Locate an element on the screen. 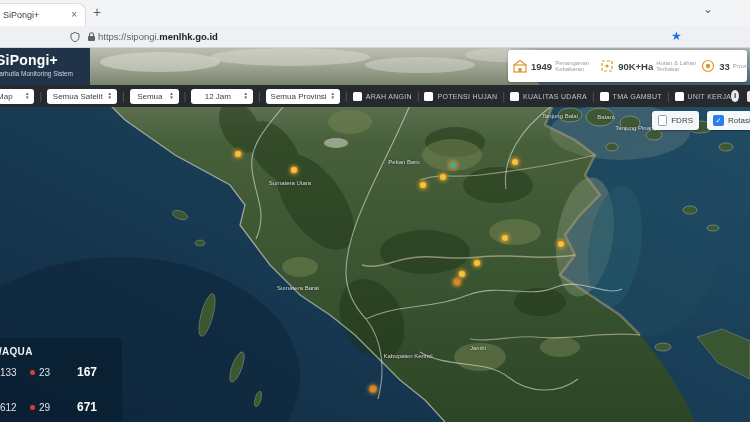 The width and height of the screenshot is (750, 422). confidence-select: Semua ▲▼ is located at coordinates (154, 96).